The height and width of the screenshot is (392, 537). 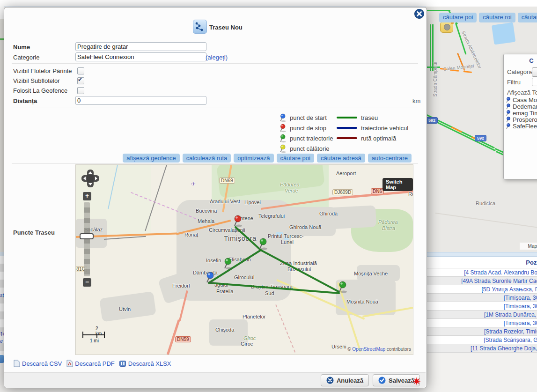 I want to click on legend-pin-label: punct de stop, so click(x=308, y=128).